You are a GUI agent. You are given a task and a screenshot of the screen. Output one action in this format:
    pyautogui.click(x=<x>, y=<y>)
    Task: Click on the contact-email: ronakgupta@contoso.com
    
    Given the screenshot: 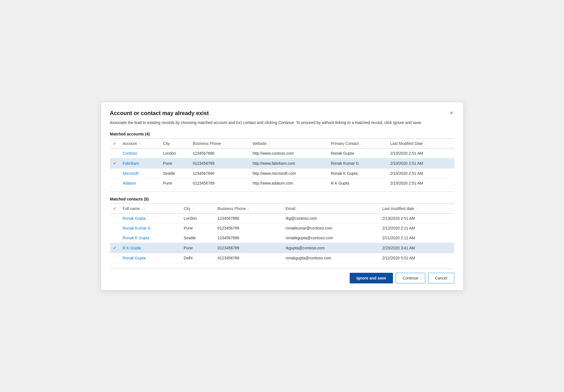 What is the action you would take?
    pyautogui.click(x=331, y=258)
    